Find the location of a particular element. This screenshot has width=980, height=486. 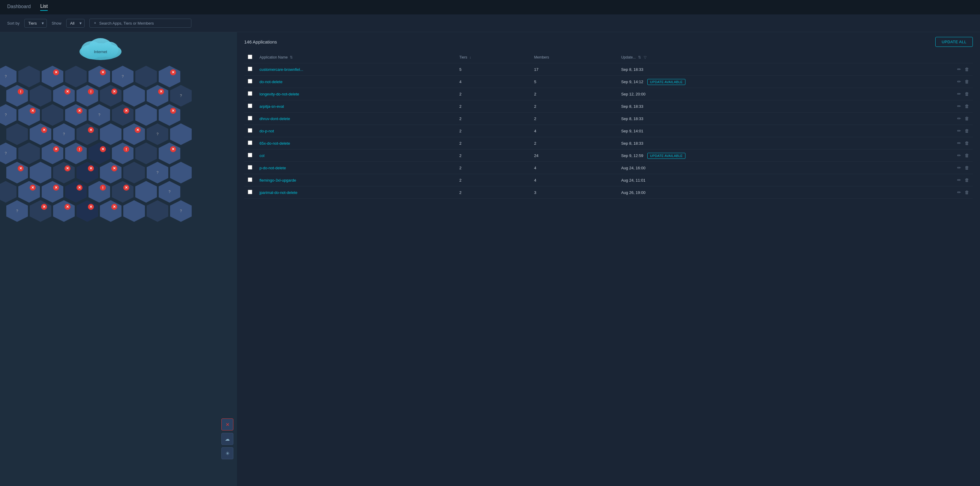

row-tiers-cell: 4 is located at coordinates (493, 82).